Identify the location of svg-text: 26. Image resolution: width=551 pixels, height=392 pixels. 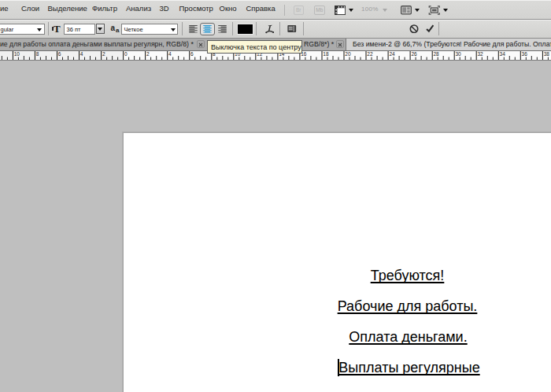
(414, 54).